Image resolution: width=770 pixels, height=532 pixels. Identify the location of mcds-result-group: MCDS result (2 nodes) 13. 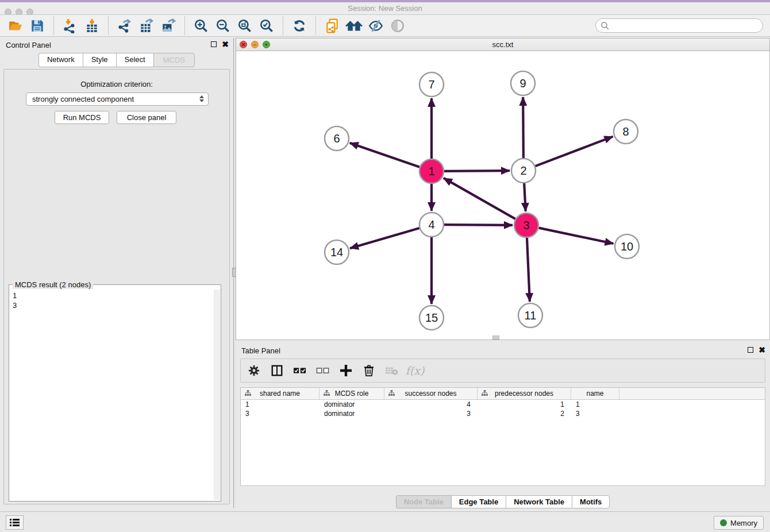
(115, 393).